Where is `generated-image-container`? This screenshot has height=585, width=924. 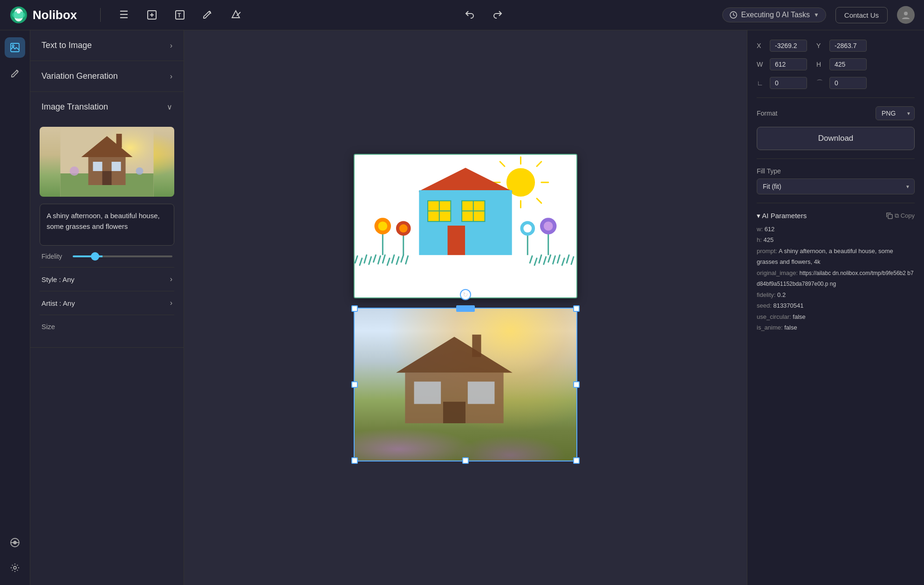
generated-image-container is located at coordinates (465, 385).